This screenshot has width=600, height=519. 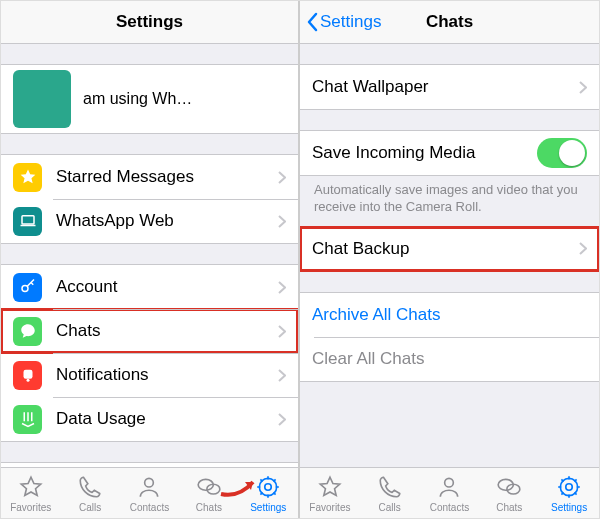 I want to click on chat-backup-label: Chat Backup, so click(x=446, y=249).